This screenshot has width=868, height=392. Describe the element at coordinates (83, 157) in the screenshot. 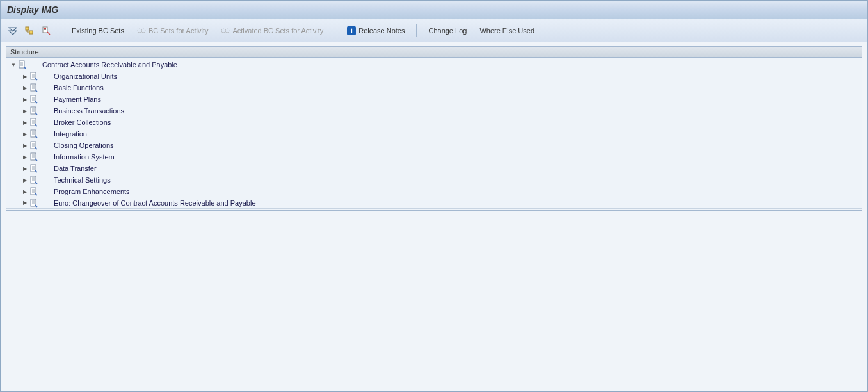

I see `tree-node-label: Information System` at that location.